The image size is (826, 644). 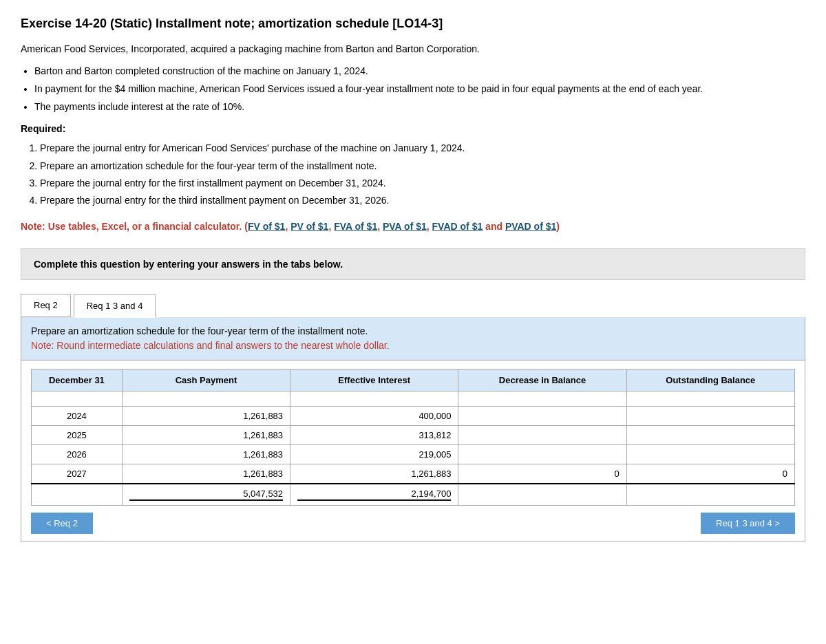 I want to click on col-header-cash: Cash Payment, so click(x=206, y=380).